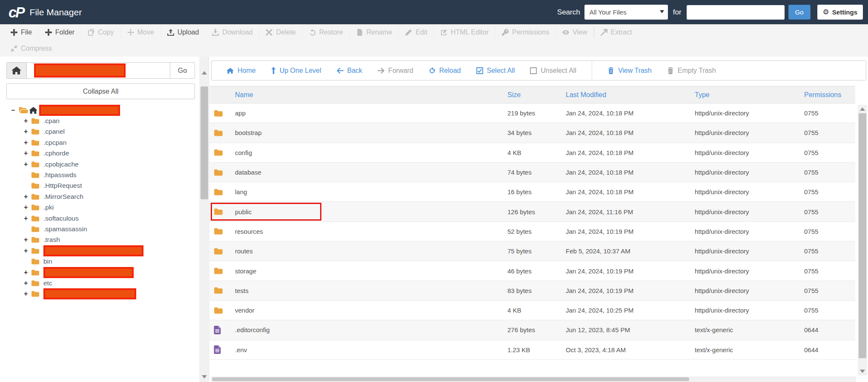 Image resolution: width=868 pixels, height=382 pixels. I want to click on empty-trash-button: Empty Trash, so click(691, 71).